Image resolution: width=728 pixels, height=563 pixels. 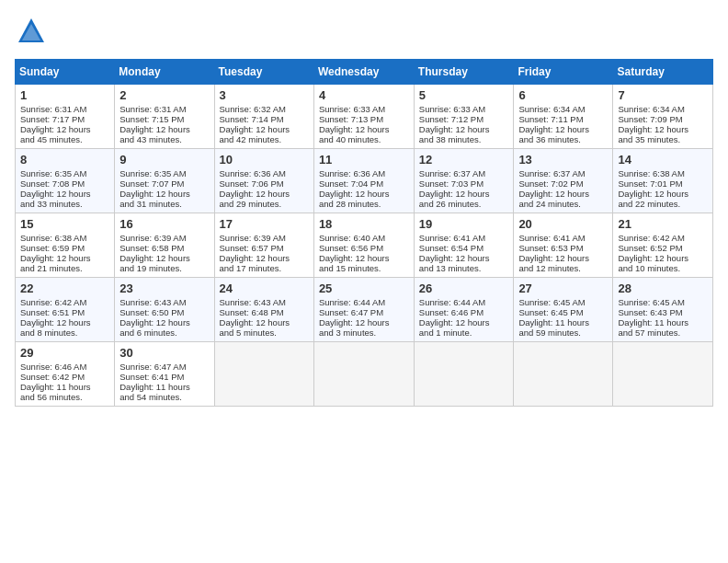 What do you see at coordinates (563, 181) in the screenshot?
I see `calendar-cell: 13Sunrise: 6:37 AMSunset: 7:02 PMDayligh…` at bounding box center [563, 181].